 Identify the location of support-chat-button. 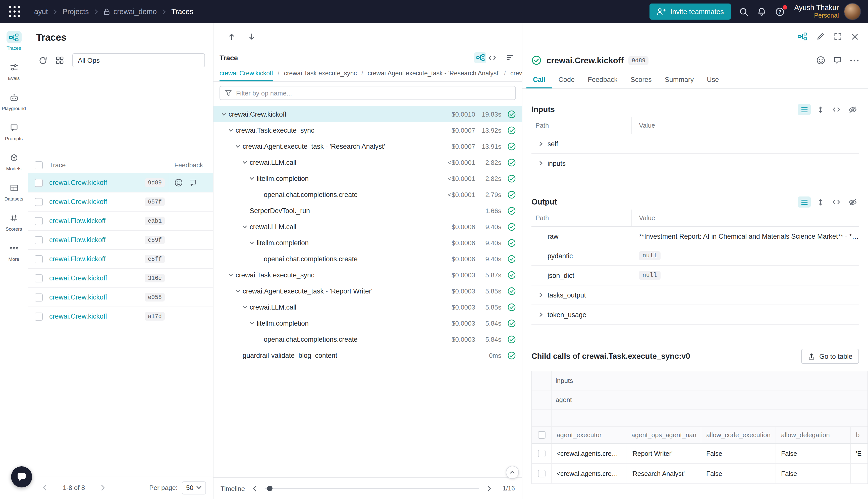
(22, 477).